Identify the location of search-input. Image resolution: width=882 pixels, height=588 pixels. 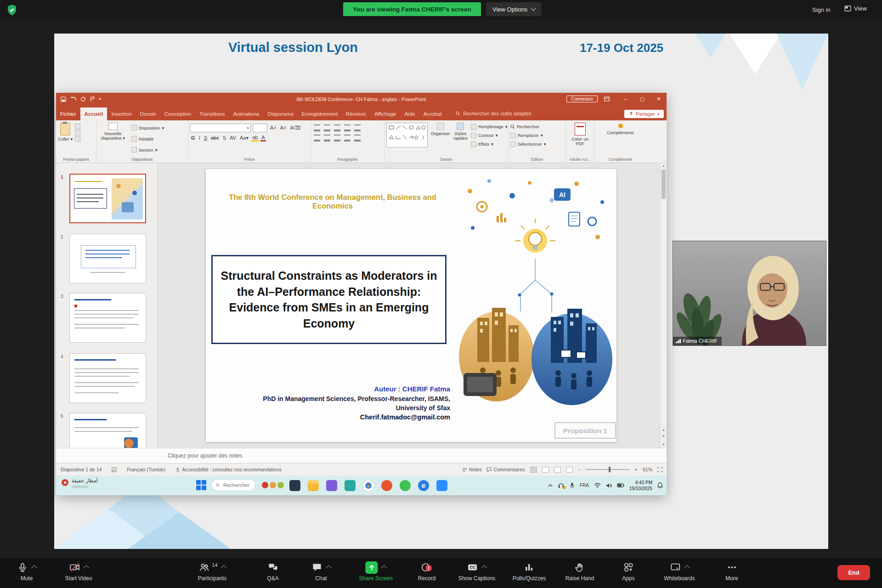
(237, 485).